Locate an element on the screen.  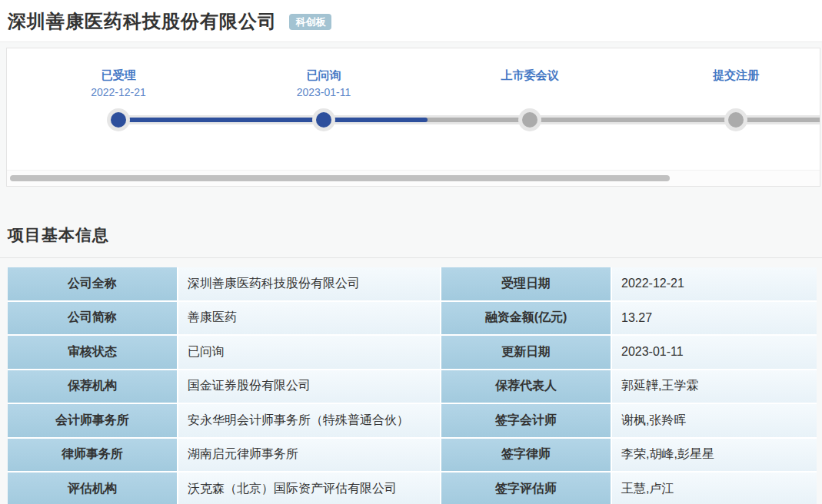
timeline-progress-bar is located at coordinates (273, 120).